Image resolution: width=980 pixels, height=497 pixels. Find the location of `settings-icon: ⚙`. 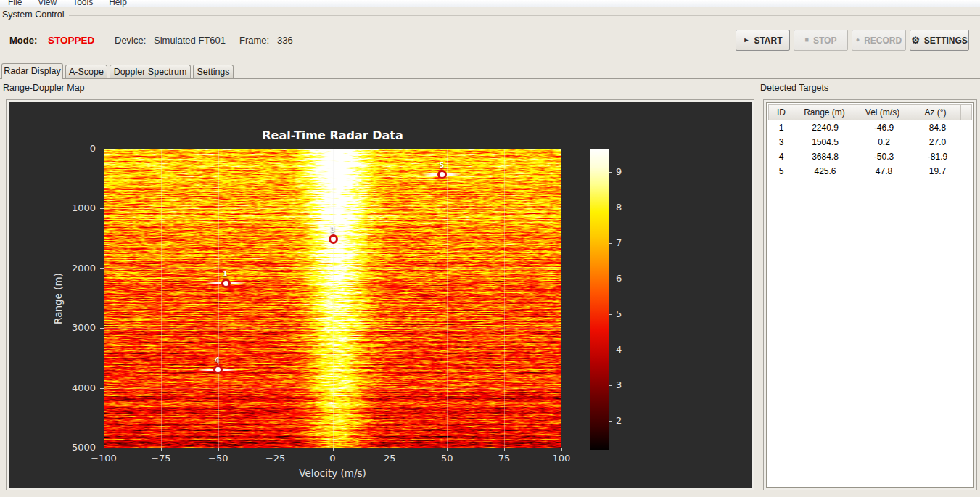

settings-icon: ⚙ is located at coordinates (915, 41).